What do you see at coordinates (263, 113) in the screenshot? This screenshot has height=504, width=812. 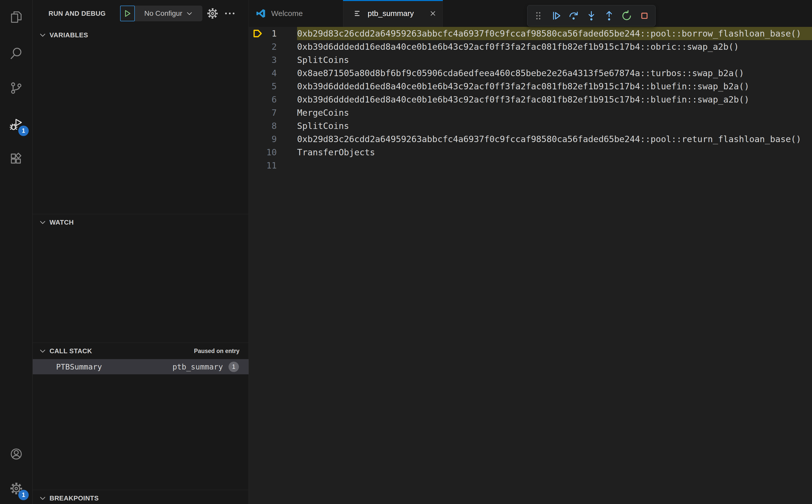 I see `line-number: 7` at bounding box center [263, 113].